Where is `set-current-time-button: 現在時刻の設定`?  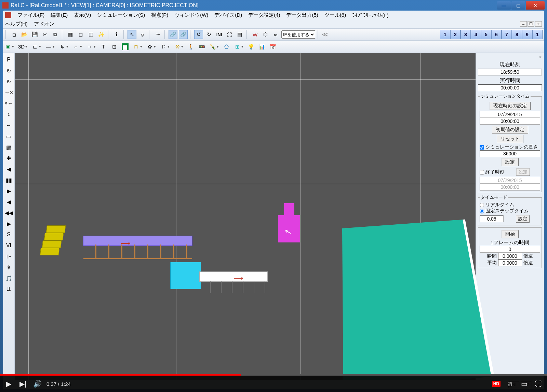
set-current-time-button: 現在時刻の設定 is located at coordinates (510, 106).